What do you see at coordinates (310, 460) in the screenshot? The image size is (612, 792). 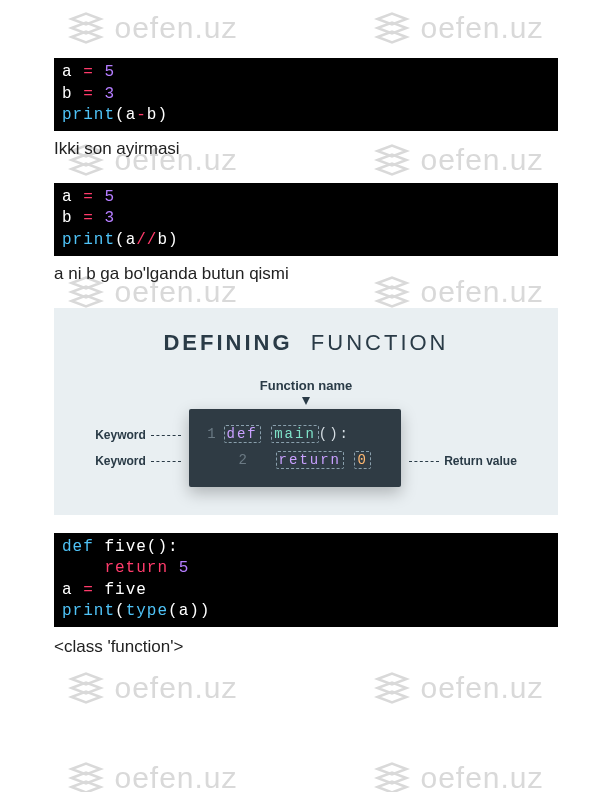 I see `keyword-return: return` at bounding box center [310, 460].